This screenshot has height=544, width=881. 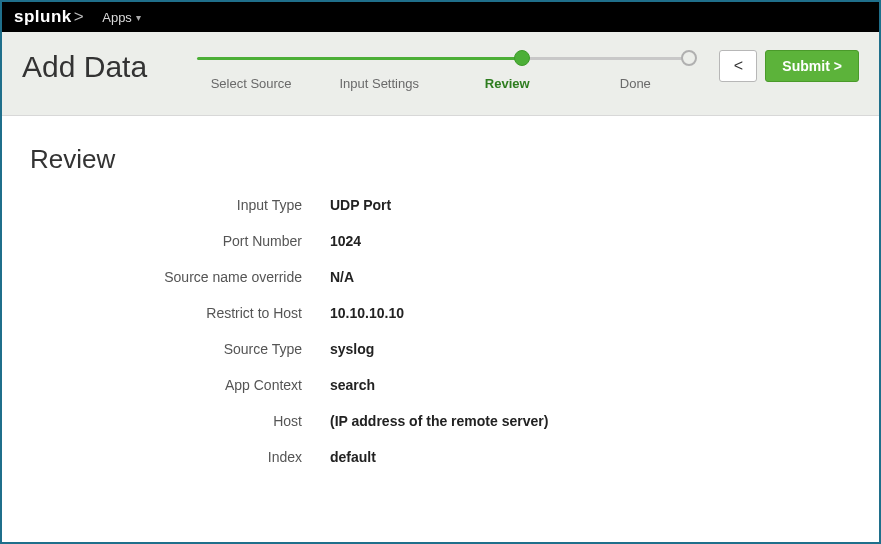 I want to click on back-button: <, so click(x=738, y=66).